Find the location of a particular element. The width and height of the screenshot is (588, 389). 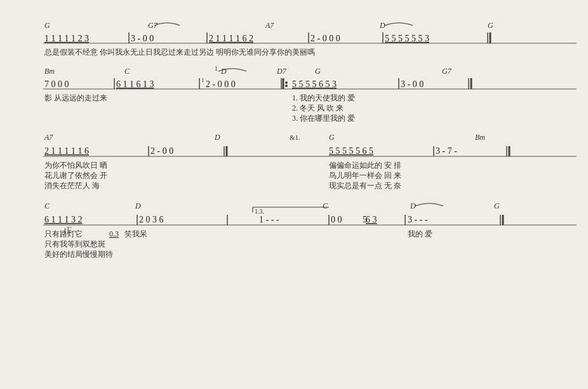

lyrics-s3-3a: 消失在茫茫人 海 is located at coordinates (72, 186).